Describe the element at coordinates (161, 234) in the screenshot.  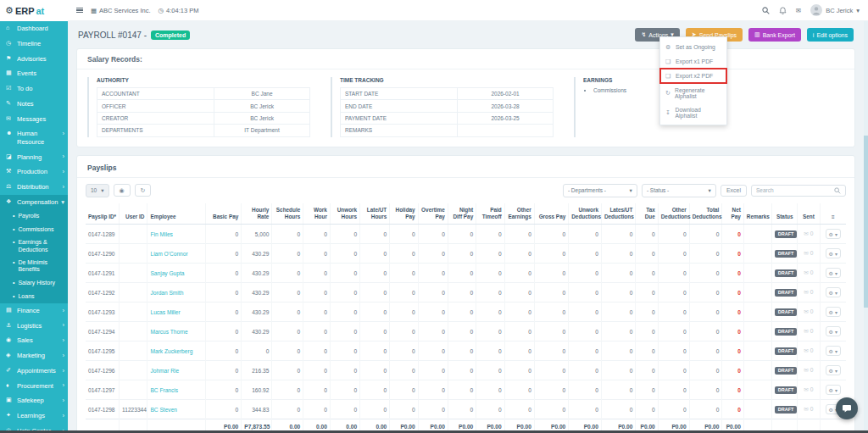
I see `employee-link: Fin Miles` at that location.